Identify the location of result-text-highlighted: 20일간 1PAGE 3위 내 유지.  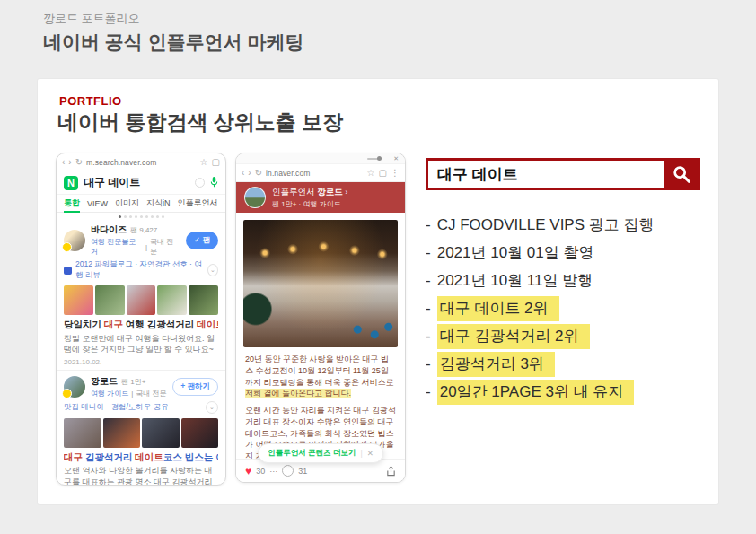
(536, 392).